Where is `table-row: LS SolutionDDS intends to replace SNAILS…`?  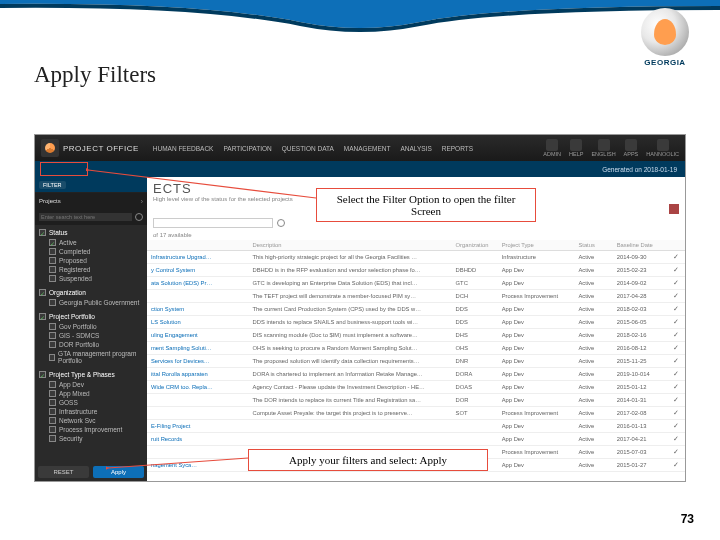
table-row: LS SolutionDDS intends to replace SNAILS… is located at coordinates (416, 322).